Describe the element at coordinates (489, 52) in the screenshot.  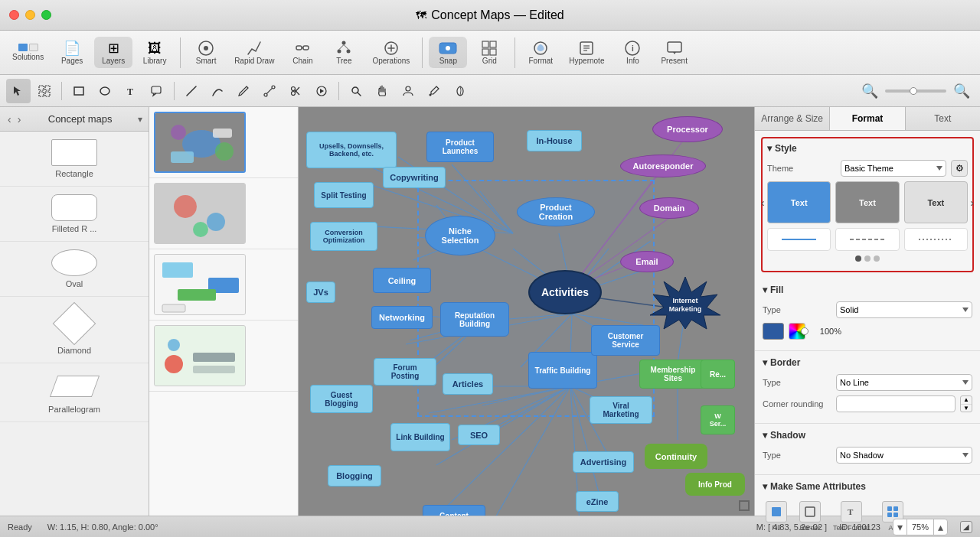
I see `toolbar-grid: Grid` at that location.